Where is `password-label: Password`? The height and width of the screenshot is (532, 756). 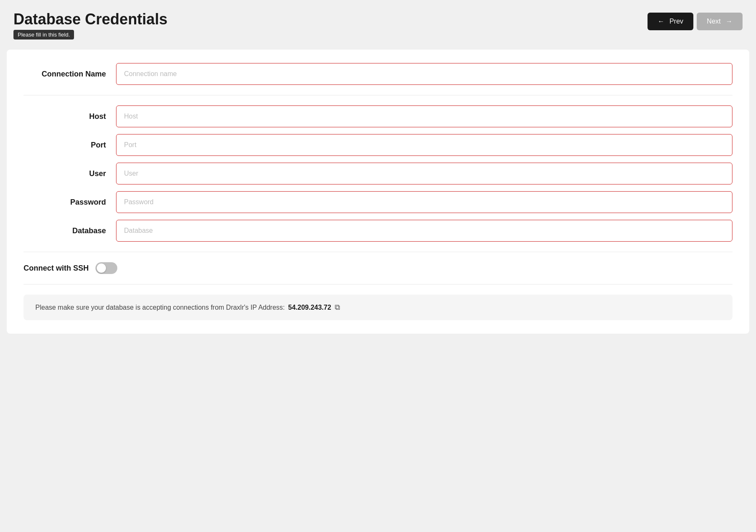
password-label: Password is located at coordinates (70, 203).